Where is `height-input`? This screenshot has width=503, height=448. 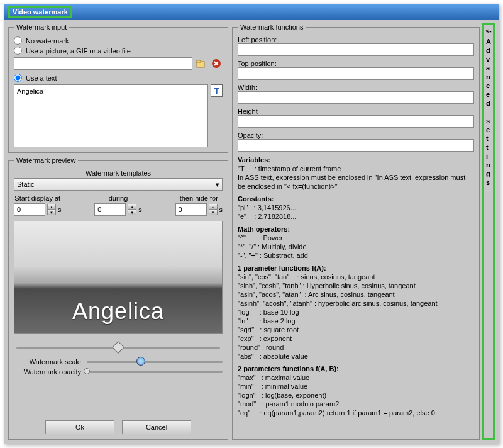
height-input is located at coordinates (356, 121).